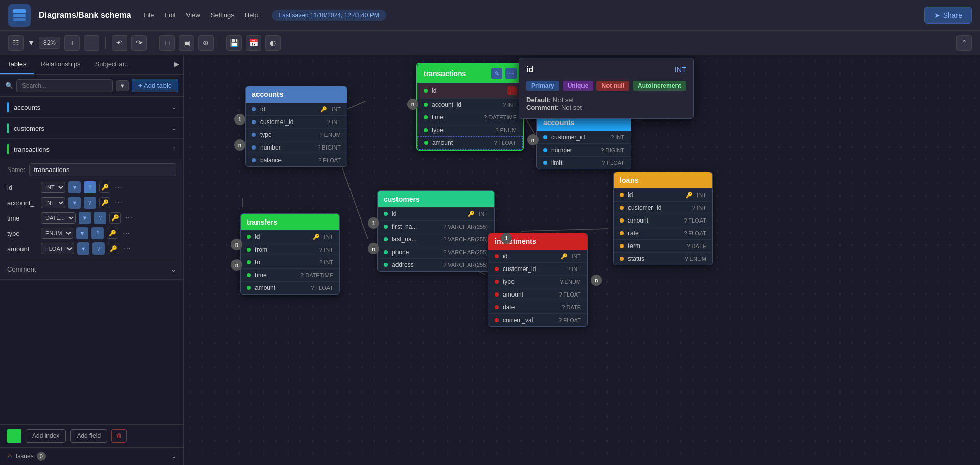 Image resolution: width=980 pixels, height=465 pixels. I want to click on redo-btn: ↷, so click(139, 43).